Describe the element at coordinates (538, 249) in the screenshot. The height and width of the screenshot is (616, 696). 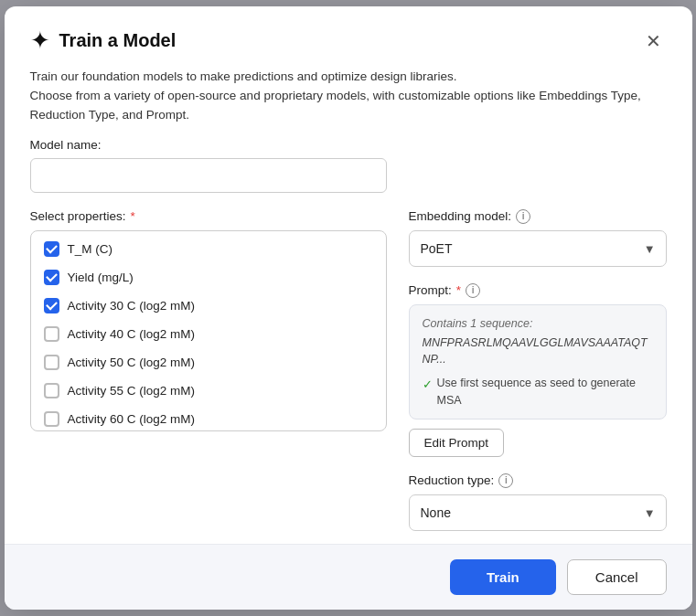
I see `embedding-select-wrapper: PoETESM-2ESM-1v ▼` at that location.